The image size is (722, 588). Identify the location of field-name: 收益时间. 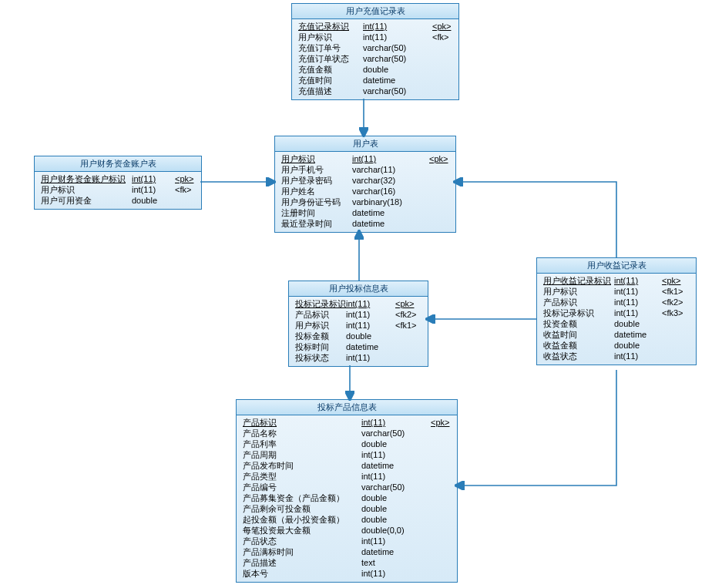
(576, 334).